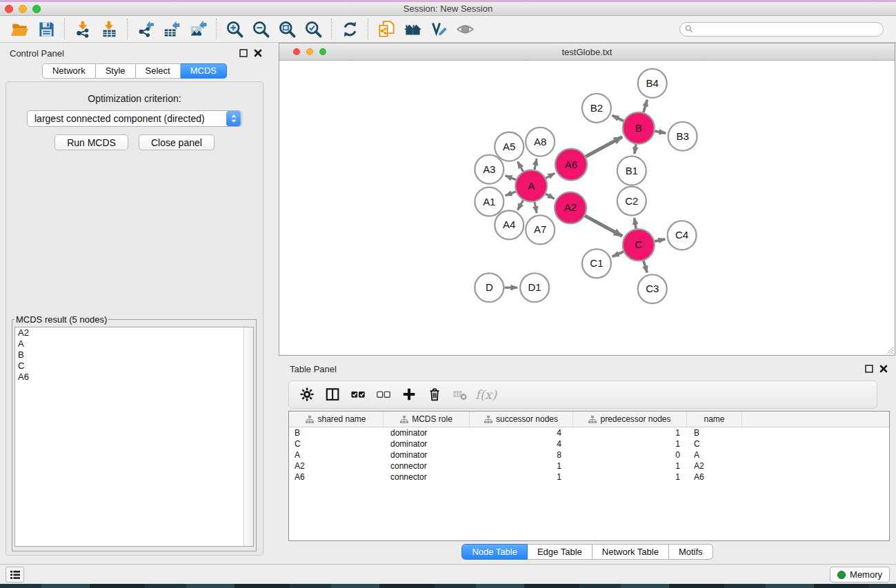 Image resolution: width=896 pixels, height=588 pixels. I want to click on node-A3: A3, so click(489, 170).